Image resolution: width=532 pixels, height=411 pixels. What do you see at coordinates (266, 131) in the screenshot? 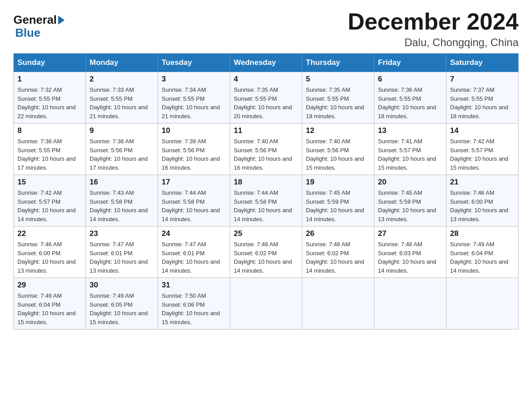
I see `day-number: 11` at bounding box center [266, 131].